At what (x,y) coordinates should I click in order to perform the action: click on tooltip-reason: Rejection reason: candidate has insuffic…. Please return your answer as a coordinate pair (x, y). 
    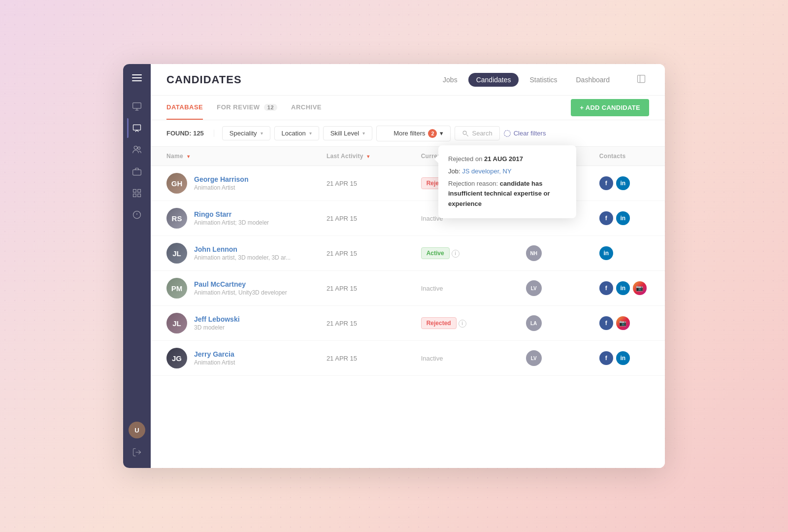
    Looking at the image, I should click on (507, 194).